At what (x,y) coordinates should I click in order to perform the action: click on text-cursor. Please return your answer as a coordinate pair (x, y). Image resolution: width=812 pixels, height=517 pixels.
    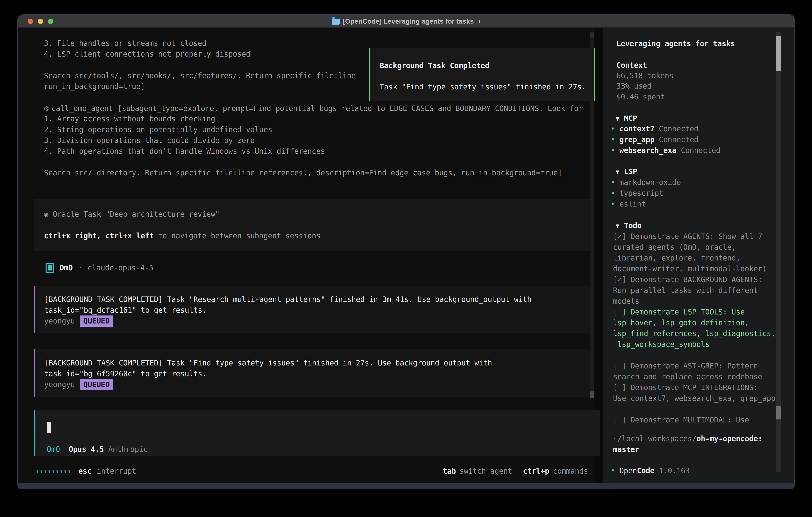
    Looking at the image, I should click on (49, 427).